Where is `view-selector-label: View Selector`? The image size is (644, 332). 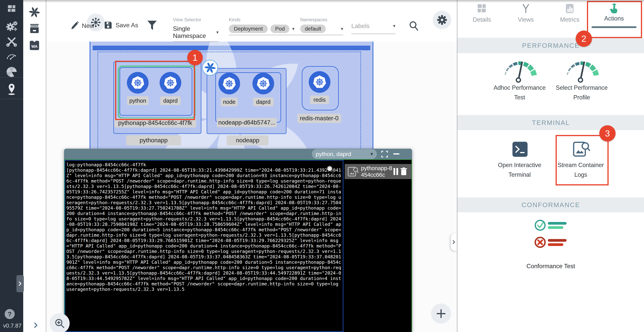 view-selector-label: View Selector is located at coordinates (196, 20).